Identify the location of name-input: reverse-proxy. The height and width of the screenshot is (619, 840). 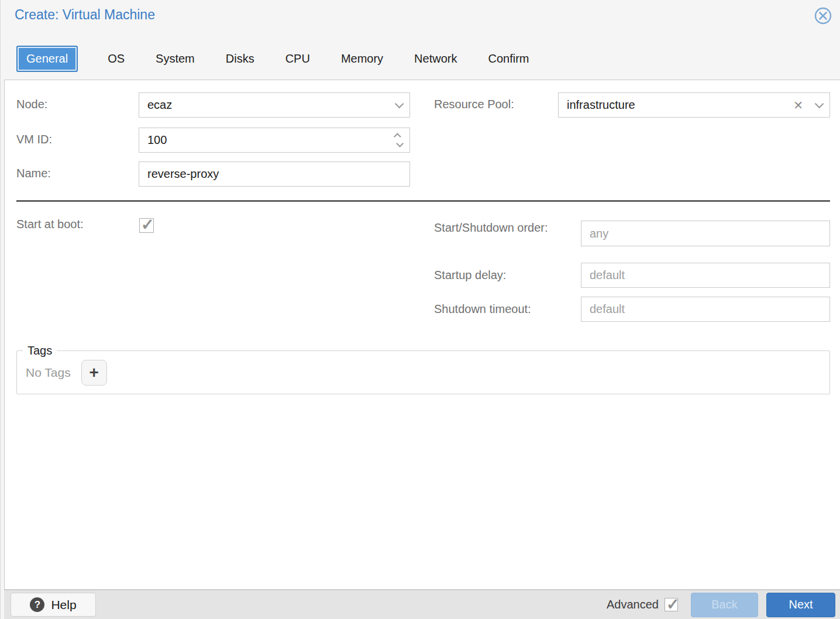
(274, 174).